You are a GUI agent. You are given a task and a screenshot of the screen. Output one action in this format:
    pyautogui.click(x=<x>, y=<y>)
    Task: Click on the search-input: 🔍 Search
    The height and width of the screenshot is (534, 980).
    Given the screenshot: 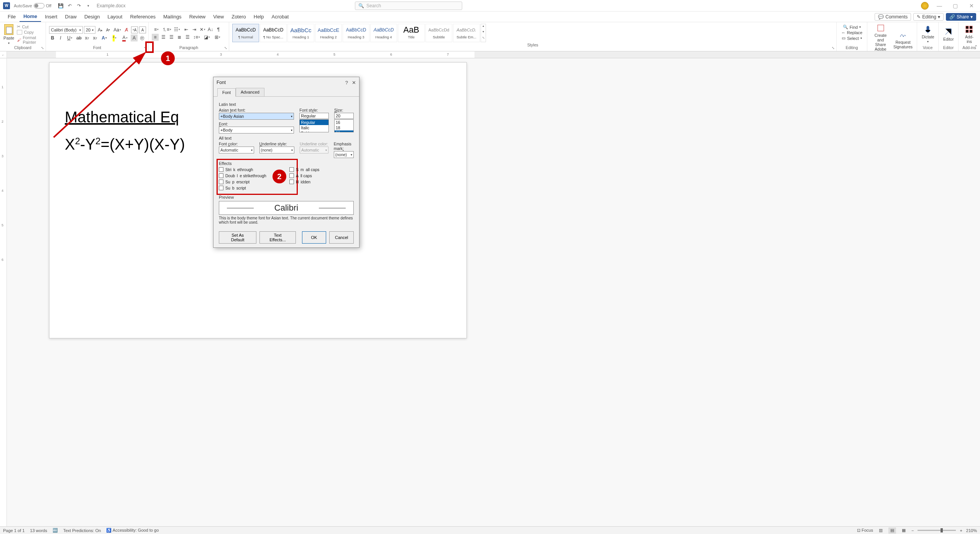 What is the action you would take?
    pyautogui.click(x=409, y=6)
    